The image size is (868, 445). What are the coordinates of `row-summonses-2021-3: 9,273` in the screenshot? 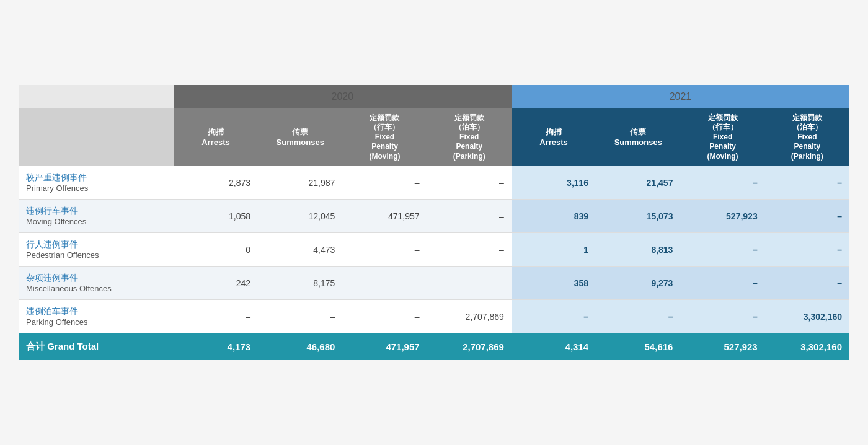 It's located at (638, 283).